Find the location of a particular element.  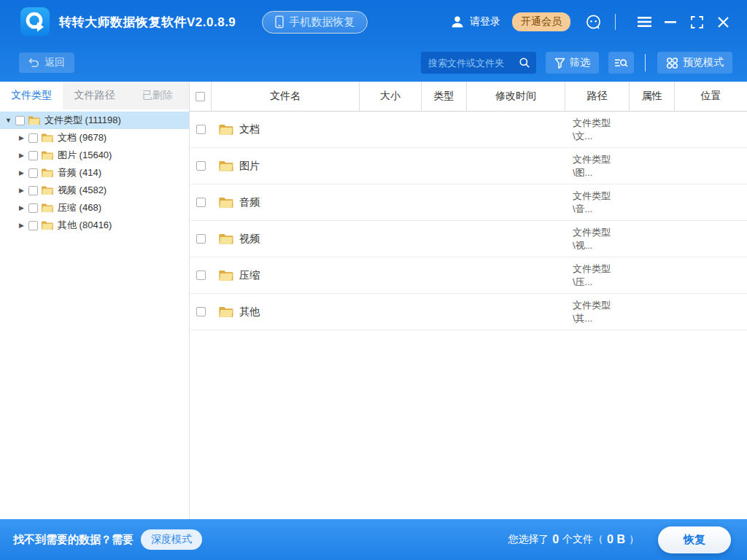

login-button: 请登录 is located at coordinates (476, 22).